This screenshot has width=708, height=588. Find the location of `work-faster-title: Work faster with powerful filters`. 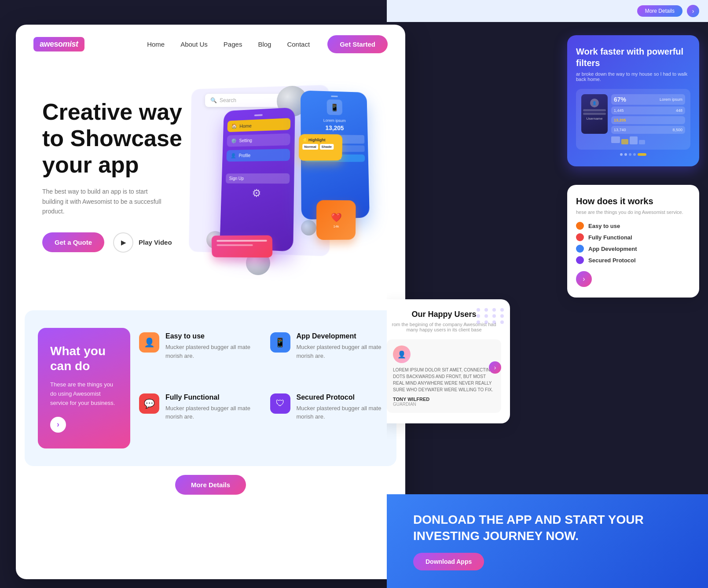

work-faster-title: Work faster with powerful filters is located at coordinates (633, 57).